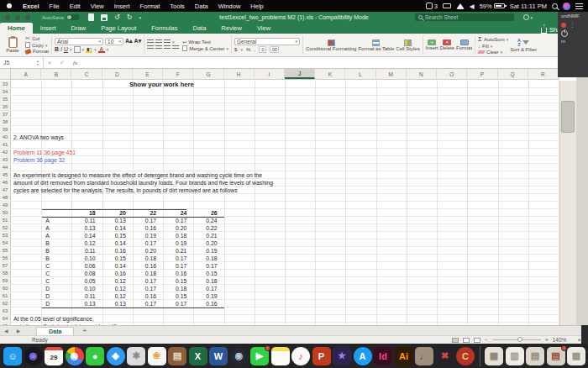  Describe the element at coordinates (13, 356) in the screenshot. I see `dock-icon-finder: ☺` at that location.